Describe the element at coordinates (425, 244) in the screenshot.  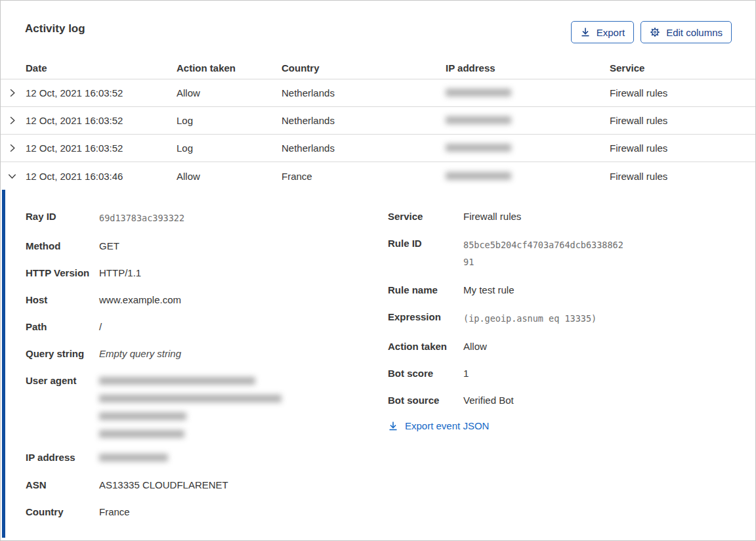
I see `field-label: Rule ID` at that location.